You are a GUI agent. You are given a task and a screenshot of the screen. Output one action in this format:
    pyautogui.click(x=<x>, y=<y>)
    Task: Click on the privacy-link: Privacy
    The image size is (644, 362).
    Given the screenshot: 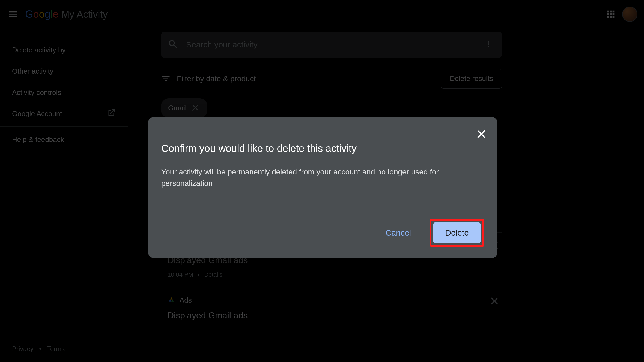 What is the action you would take?
    pyautogui.click(x=23, y=349)
    